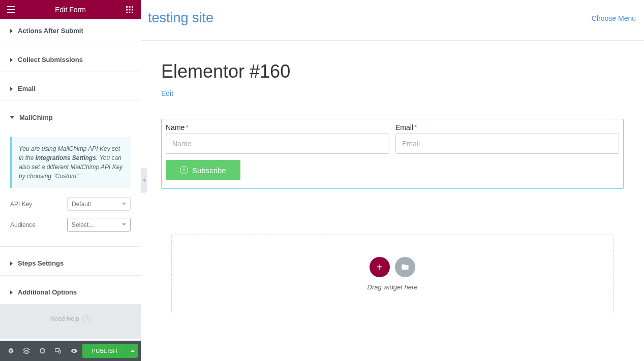  What do you see at coordinates (12, 118) in the screenshot?
I see `caret-down-icon` at bounding box center [12, 118].